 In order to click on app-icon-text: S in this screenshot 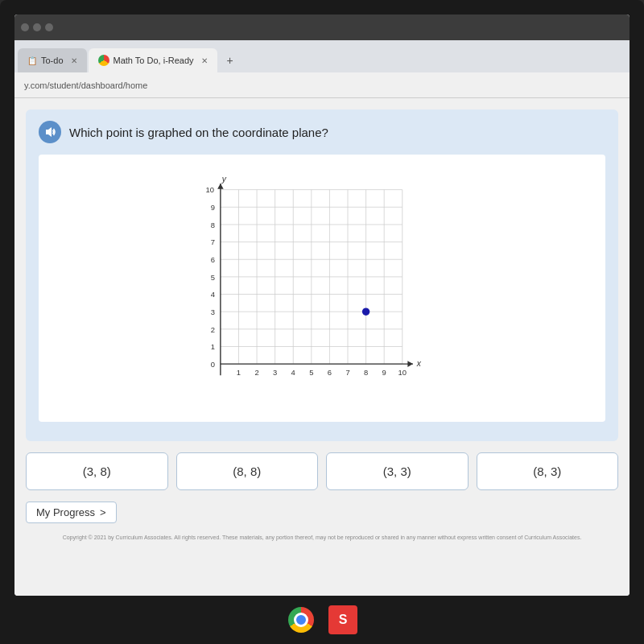, I will do `click(343, 620)`.